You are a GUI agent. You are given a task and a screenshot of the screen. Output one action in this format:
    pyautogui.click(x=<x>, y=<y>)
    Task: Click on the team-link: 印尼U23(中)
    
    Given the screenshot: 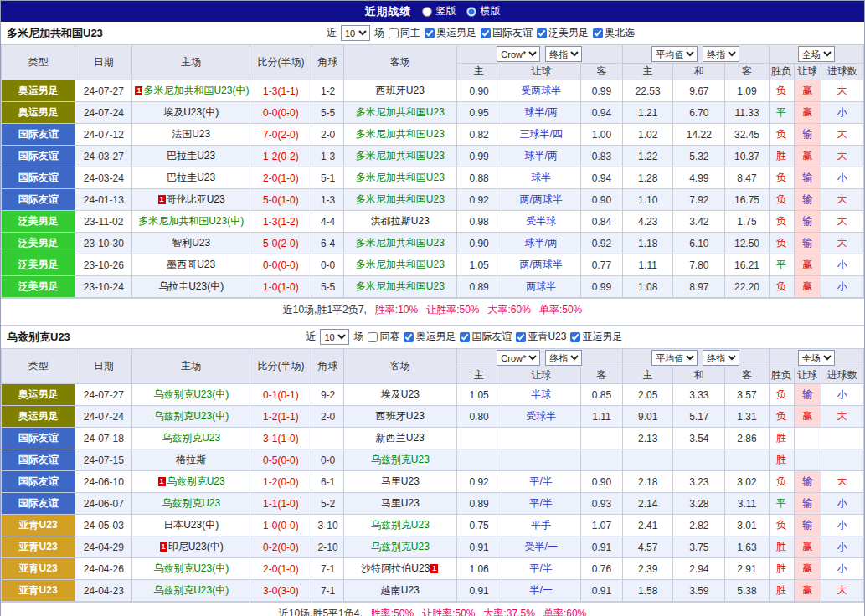 What is the action you would take?
    pyautogui.click(x=196, y=547)
    